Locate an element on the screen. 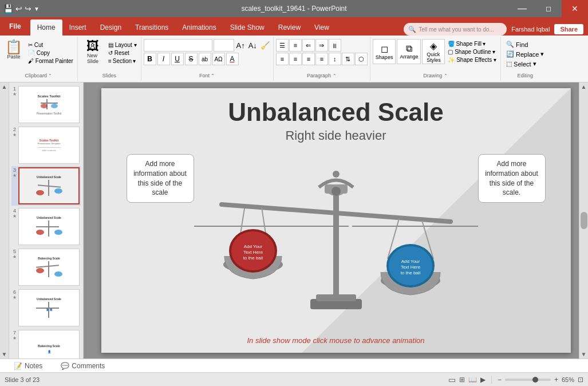 This screenshot has height=386, width=588. canvas-scroll-down-button: ▼ is located at coordinates (584, 354).